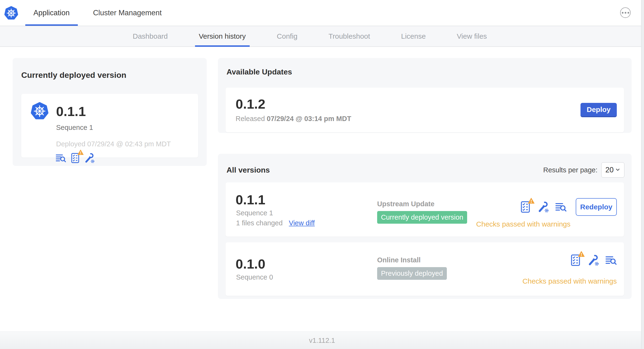  Describe the element at coordinates (309, 118) in the screenshot. I see `update-released-date: 07/29/24 @ 03:14 pm MDT` at that location.